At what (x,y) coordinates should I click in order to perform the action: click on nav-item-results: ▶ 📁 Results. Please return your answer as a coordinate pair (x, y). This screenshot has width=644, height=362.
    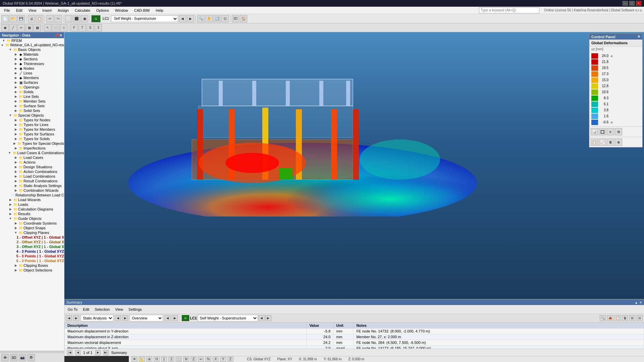
    Looking at the image, I should click on (32, 214).